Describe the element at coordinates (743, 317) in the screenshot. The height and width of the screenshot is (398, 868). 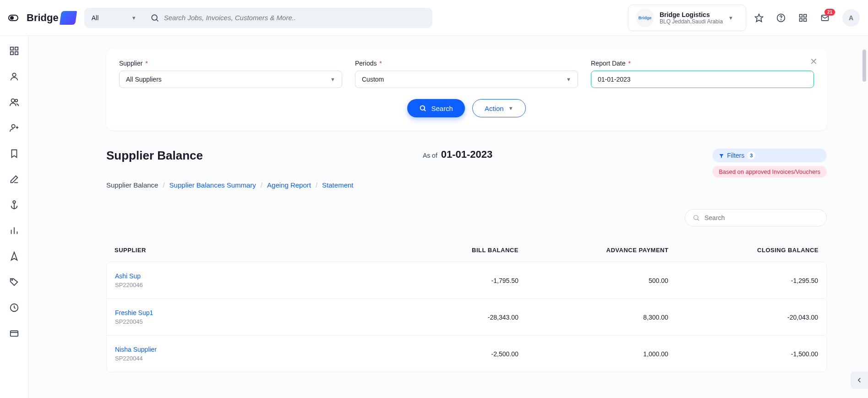
I see `closing-balance: -20,043.00` at that location.